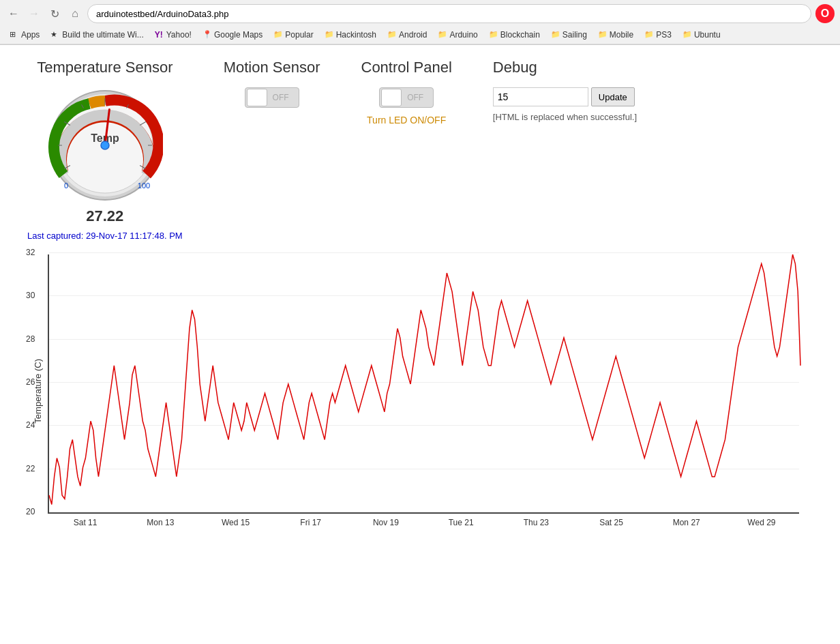  Describe the element at coordinates (30, 295) in the screenshot. I see `y-tick-30: 30` at that location.